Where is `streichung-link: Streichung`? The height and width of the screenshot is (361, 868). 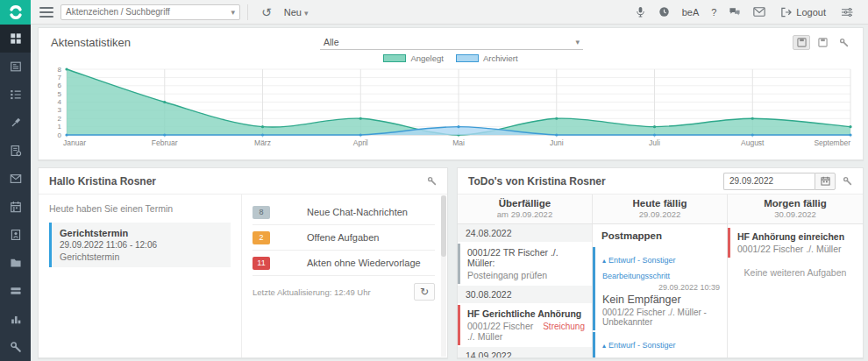
streichung-link: Streichung is located at coordinates (564, 326).